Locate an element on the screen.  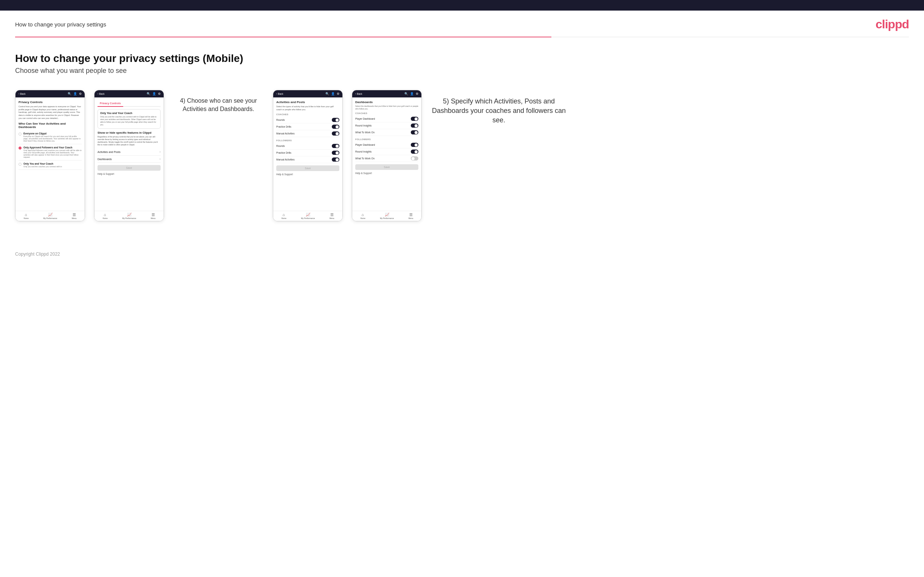
radio-option-2: Only Approved Followers and Your Coach O… is located at coordinates (50, 153).